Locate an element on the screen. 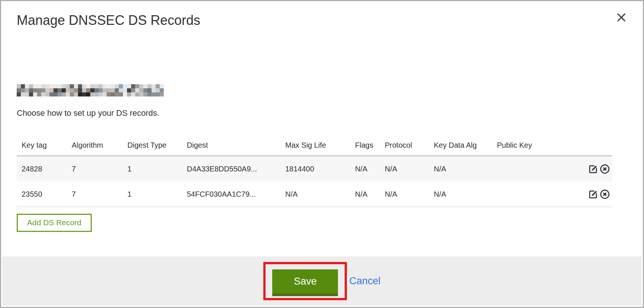 The width and height of the screenshot is (644, 308). cancel-link: Cancel is located at coordinates (365, 281).